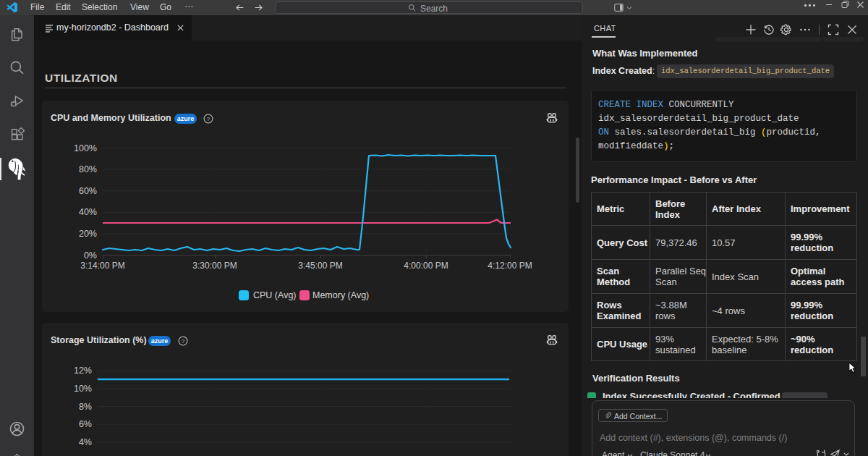 This screenshot has height=456, width=868. I want to click on svg-text: 20%, so click(88, 234).